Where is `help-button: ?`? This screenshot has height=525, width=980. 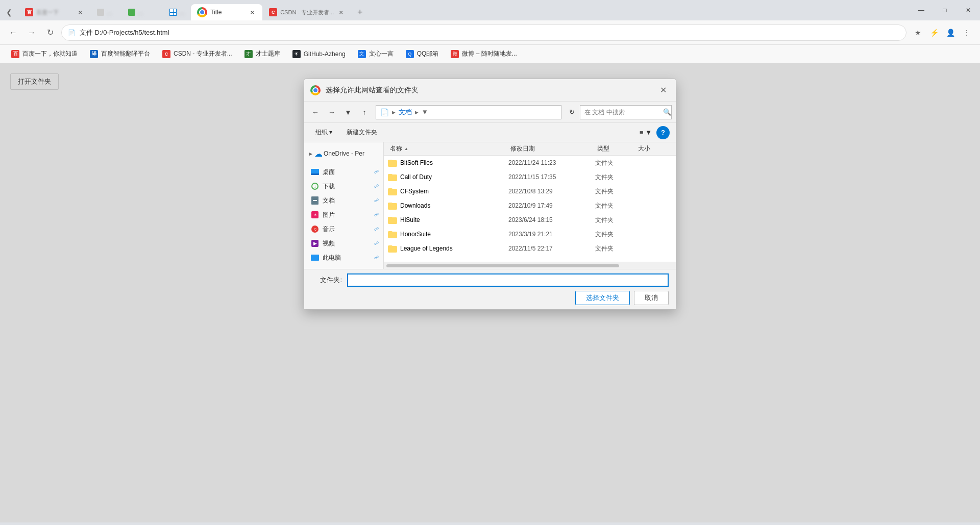
help-button: ? is located at coordinates (663, 133).